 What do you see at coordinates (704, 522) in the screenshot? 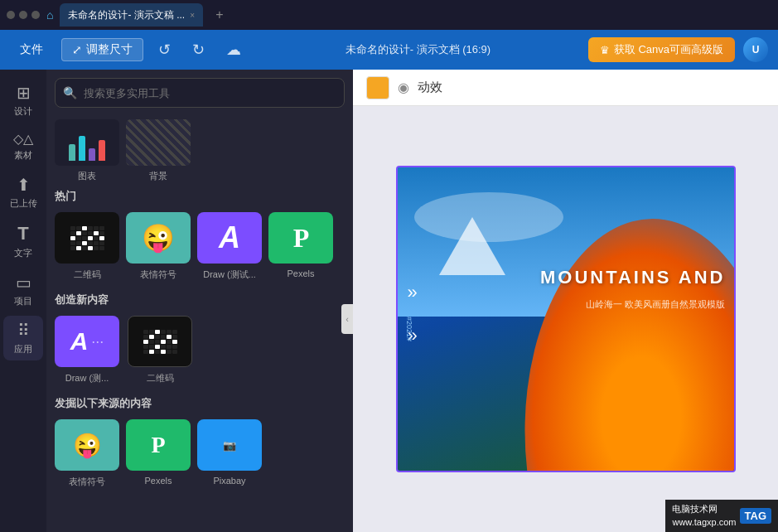
I see `watermark-line2: www.tagxp.com` at bounding box center [704, 522].